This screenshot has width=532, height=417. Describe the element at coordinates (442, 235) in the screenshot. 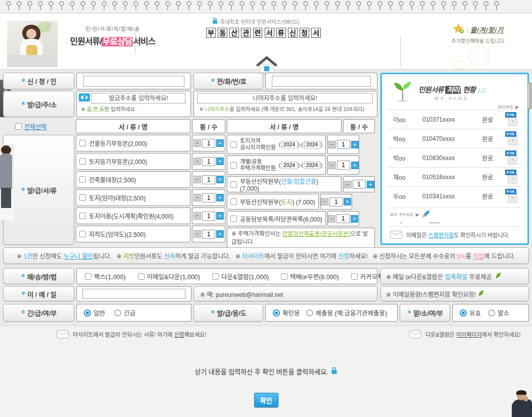

I see `spam-folder-link: 스팸편지함` at that location.